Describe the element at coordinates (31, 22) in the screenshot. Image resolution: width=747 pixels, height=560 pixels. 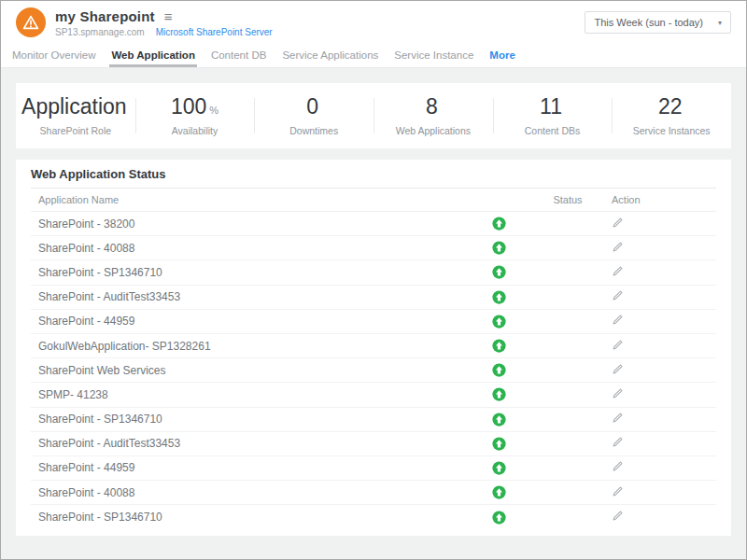
I see `monitor-warning-icon` at that location.